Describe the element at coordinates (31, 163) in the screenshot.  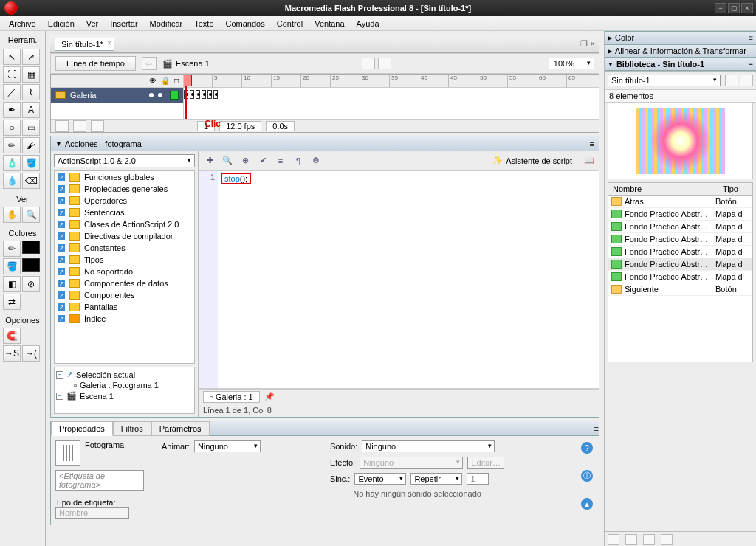
I see `paint-bucket-tool: 🪣` at that location.